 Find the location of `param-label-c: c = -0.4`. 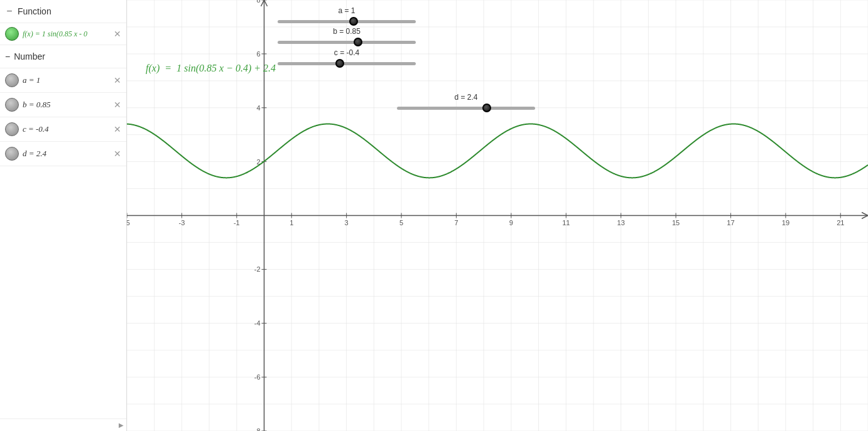

param-label-c: c = -0.4 is located at coordinates (36, 129).